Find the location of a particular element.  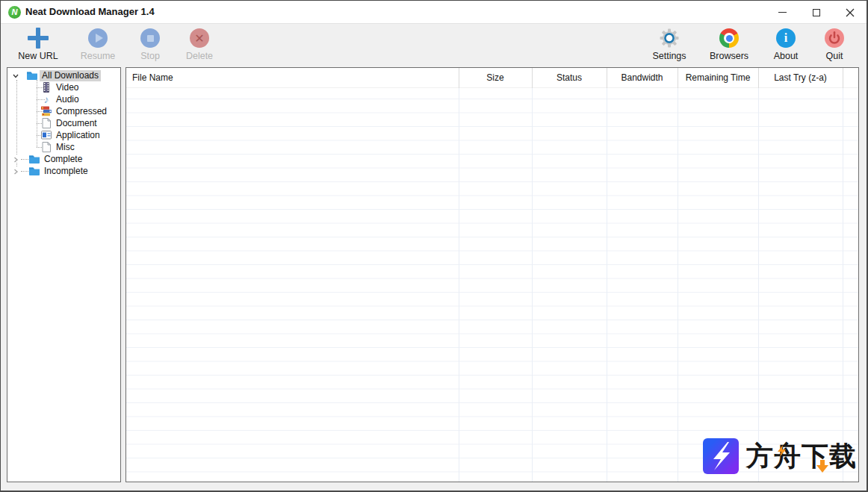

quit-button: Quit is located at coordinates (834, 46).